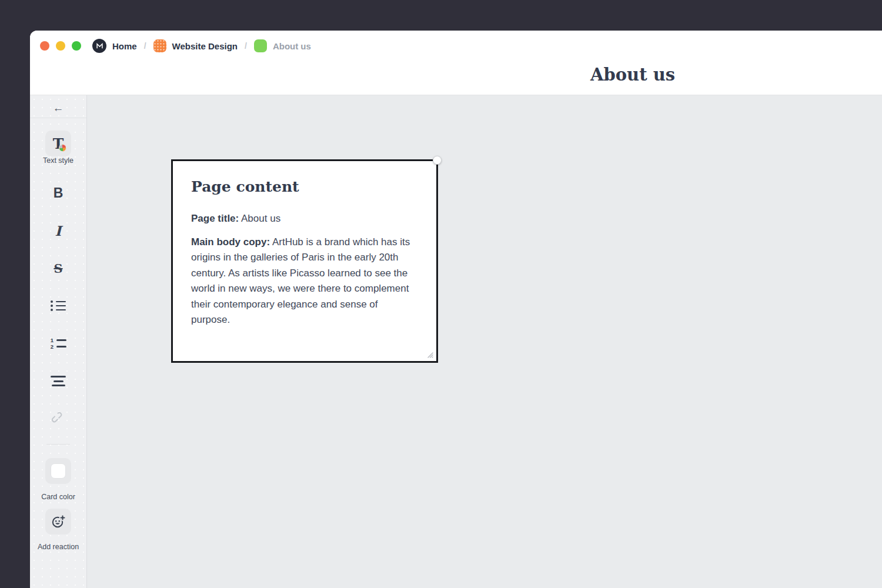 The width and height of the screenshot is (882, 588). Describe the element at coordinates (215, 219) in the screenshot. I see `field-label: Page title:` at that location.